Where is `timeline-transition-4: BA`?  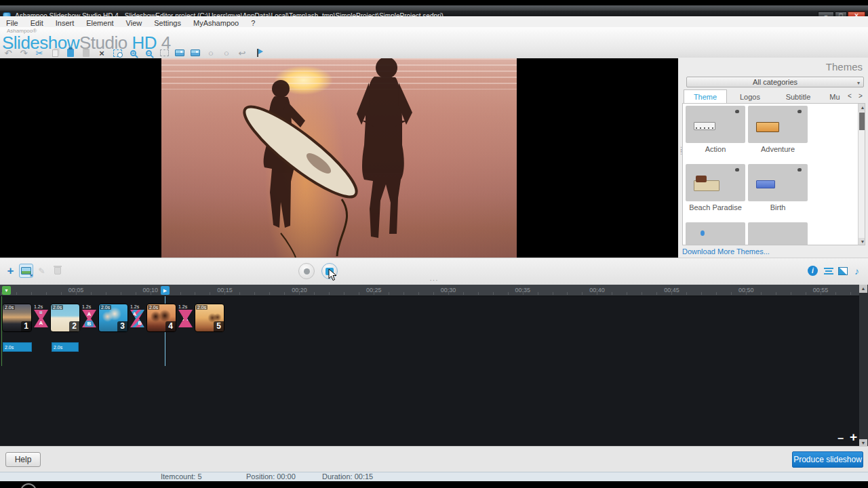
timeline-transition-4: BA is located at coordinates (186, 319).